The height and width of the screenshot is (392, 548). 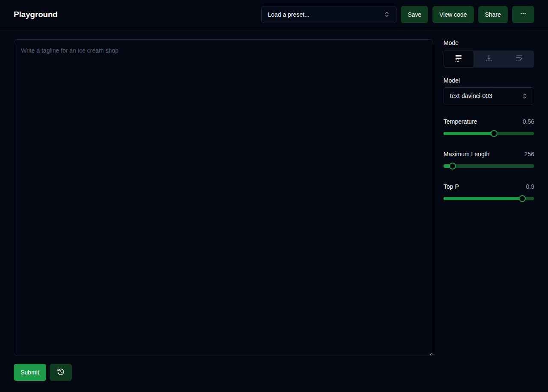 I want to click on mode-tab-insert, so click(x=489, y=59).